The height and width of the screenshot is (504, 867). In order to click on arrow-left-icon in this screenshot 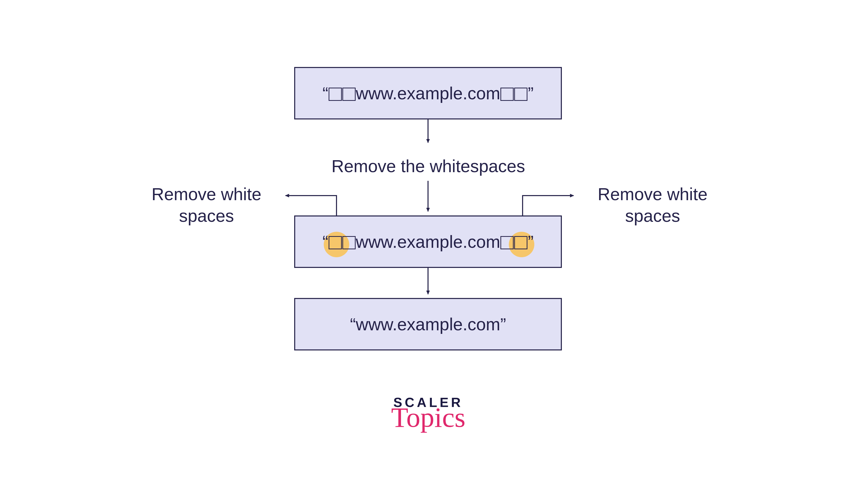, I will do `click(311, 206)`.